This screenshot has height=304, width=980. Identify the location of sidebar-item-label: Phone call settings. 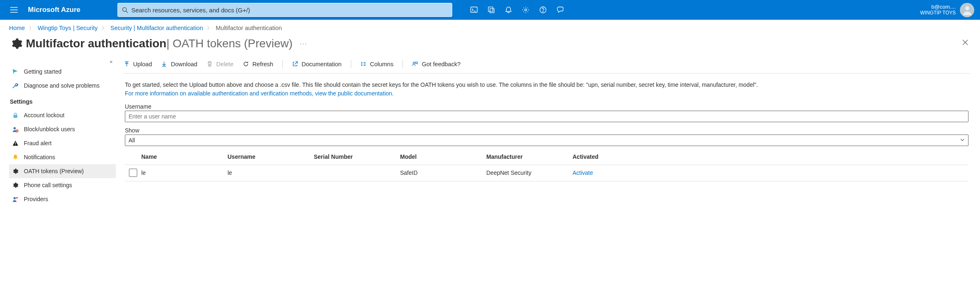
(48, 185).